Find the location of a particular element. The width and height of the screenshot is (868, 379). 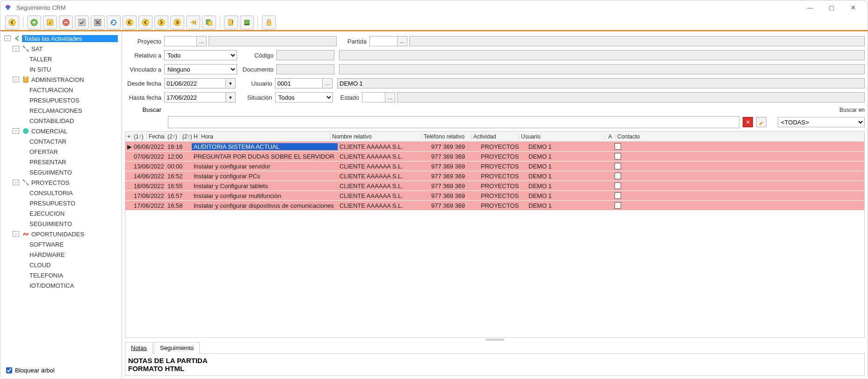

tree-leaf-4-3: TELEFONIA is located at coordinates (61, 275).